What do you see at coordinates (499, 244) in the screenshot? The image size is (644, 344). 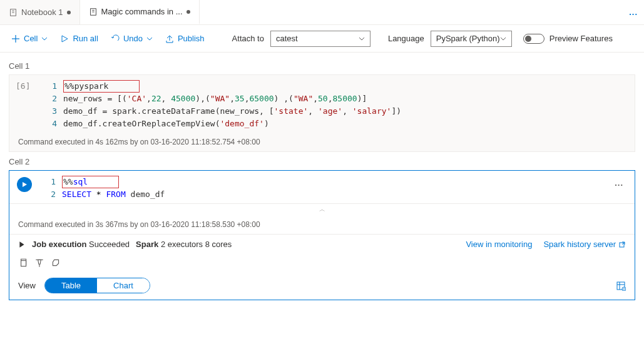 I see `view-in-monitoring-link: View in monitoring` at bounding box center [499, 244].